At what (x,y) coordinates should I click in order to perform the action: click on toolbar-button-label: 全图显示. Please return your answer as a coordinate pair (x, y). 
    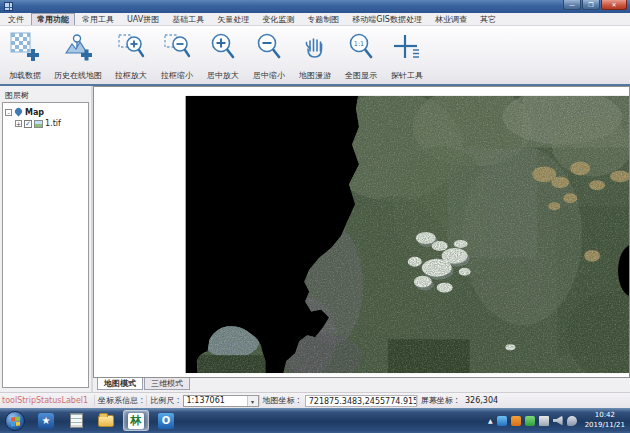
    Looking at the image, I should click on (361, 76).